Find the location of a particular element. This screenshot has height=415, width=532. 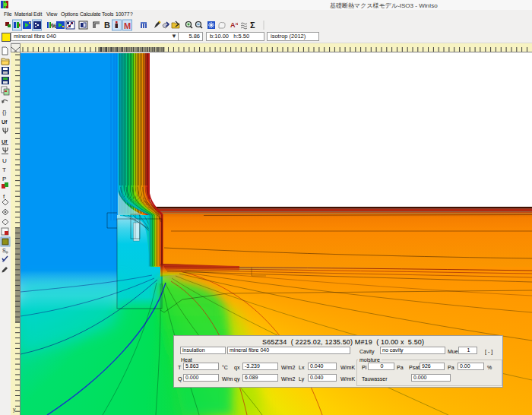

svg-text: T is located at coordinates (5, 170).